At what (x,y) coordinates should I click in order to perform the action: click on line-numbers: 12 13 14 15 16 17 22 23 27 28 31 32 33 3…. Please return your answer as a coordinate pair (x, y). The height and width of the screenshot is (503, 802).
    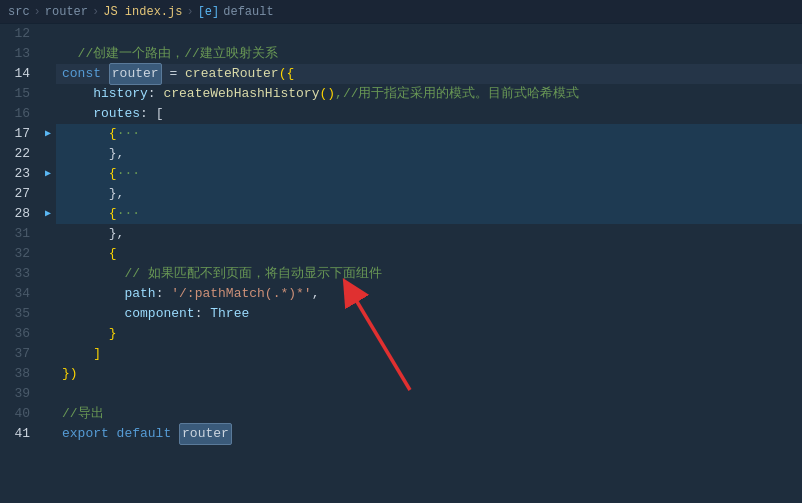
    Looking at the image, I should click on (20, 264).